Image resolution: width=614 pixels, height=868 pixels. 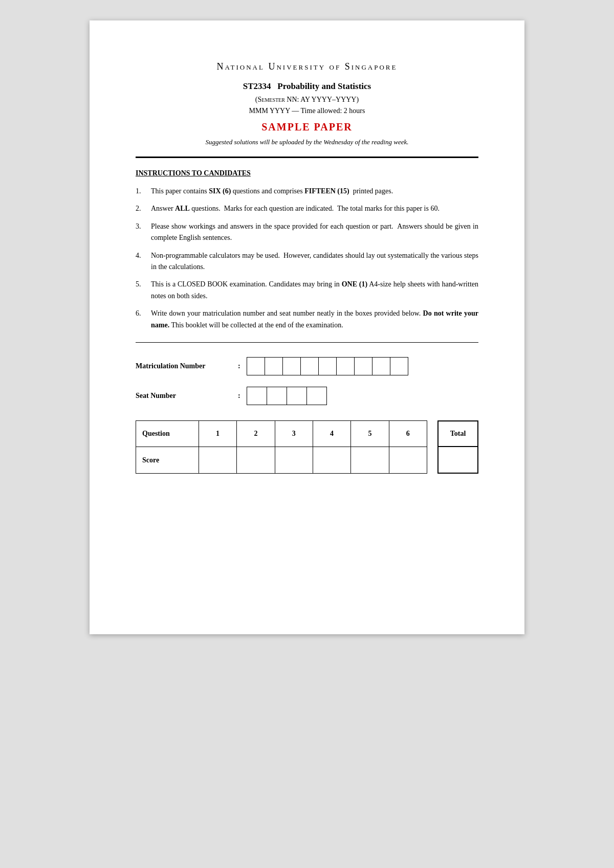 What do you see at coordinates (257, 86) in the screenshot?
I see `course-code: ST2334` at bounding box center [257, 86].